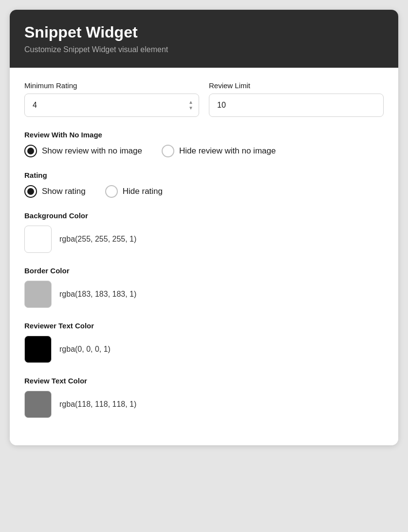 The image size is (408, 532). I want to click on minimum-rating-spinner: ▲ ▼, so click(112, 105).